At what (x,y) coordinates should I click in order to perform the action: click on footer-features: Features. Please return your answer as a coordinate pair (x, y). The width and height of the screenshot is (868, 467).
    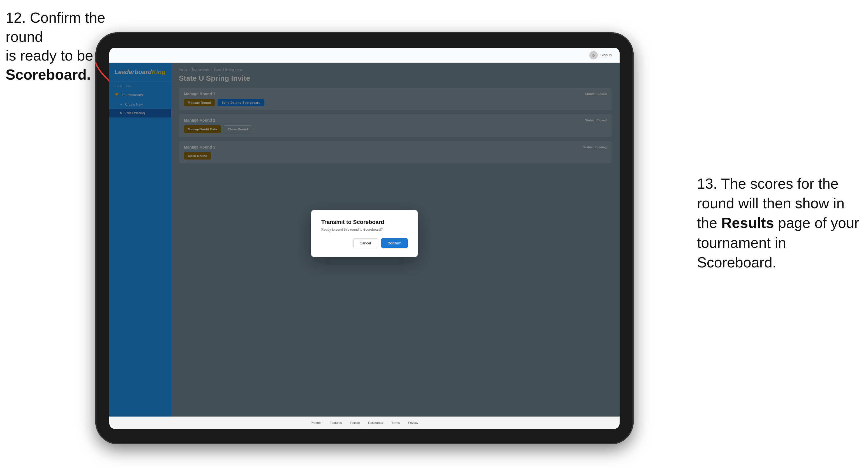
    Looking at the image, I should click on (336, 423).